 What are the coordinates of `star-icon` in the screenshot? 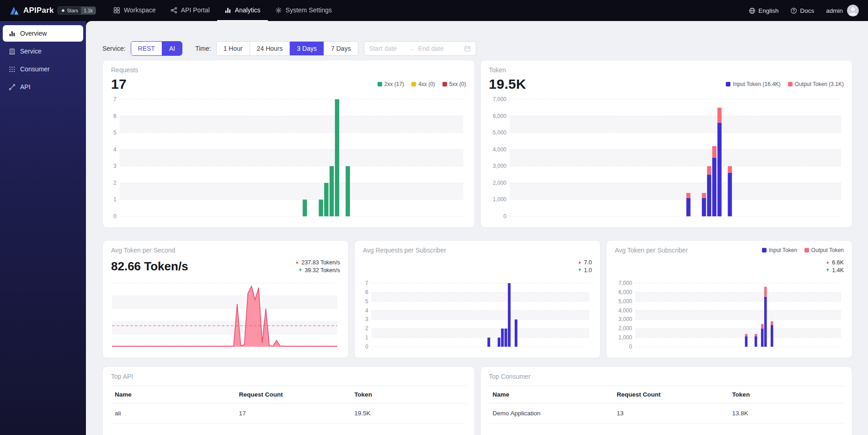 It's located at (63, 11).